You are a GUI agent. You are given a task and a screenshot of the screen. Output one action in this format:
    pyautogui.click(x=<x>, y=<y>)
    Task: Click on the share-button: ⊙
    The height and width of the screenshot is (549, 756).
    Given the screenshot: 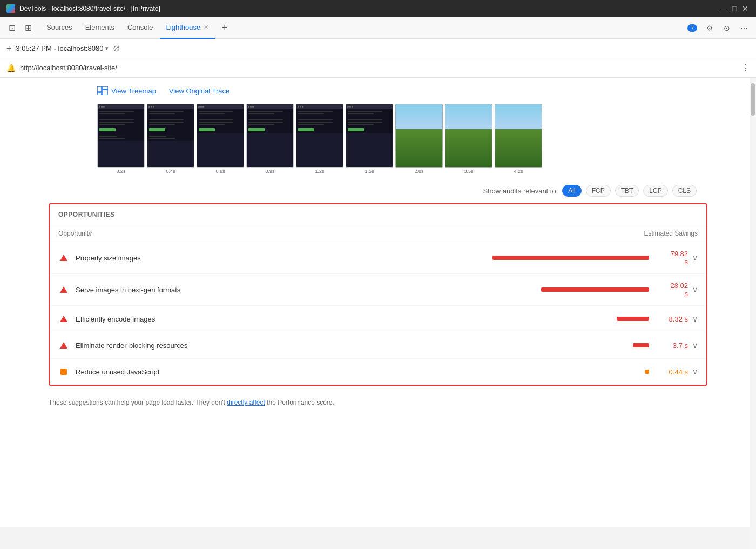 What is the action you would take?
    pyautogui.click(x=727, y=28)
    